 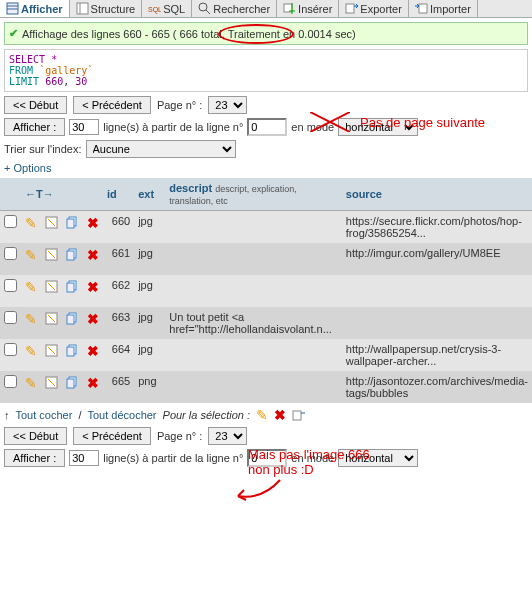 I want to click on browse-icon, so click(x=12, y=8).